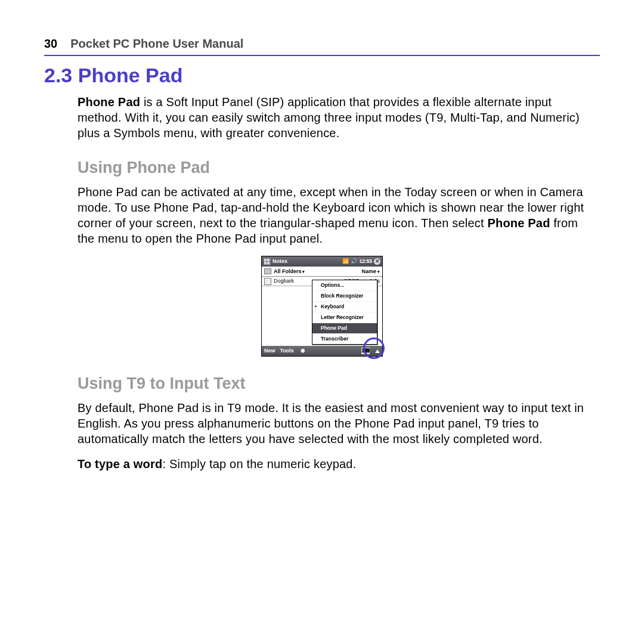 The image size is (644, 644). I want to click on using-paragraph: Phone Pad can be activated at any time, …, so click(336, 215).